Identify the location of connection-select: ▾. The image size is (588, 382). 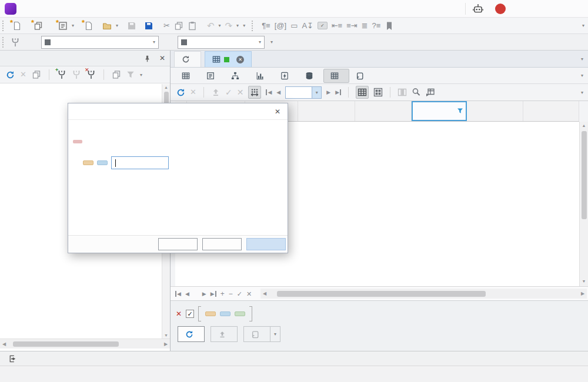
(100, 42).